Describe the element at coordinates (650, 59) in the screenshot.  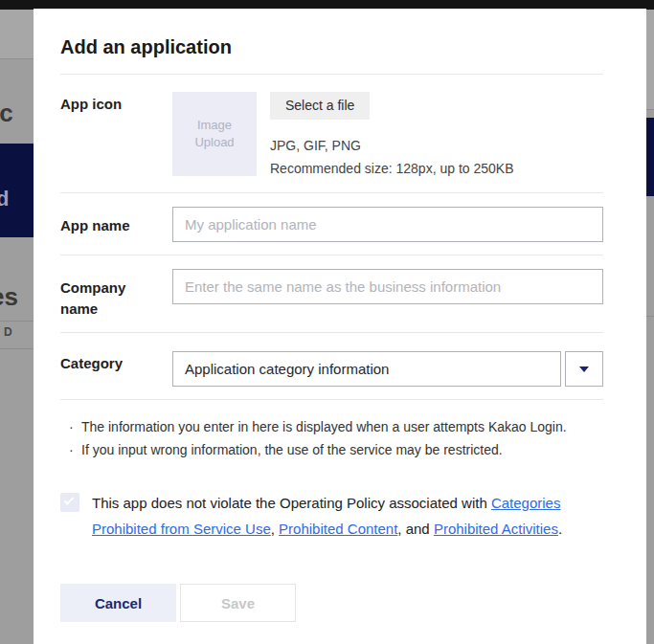
I see `backdrop-right-header` at that location.